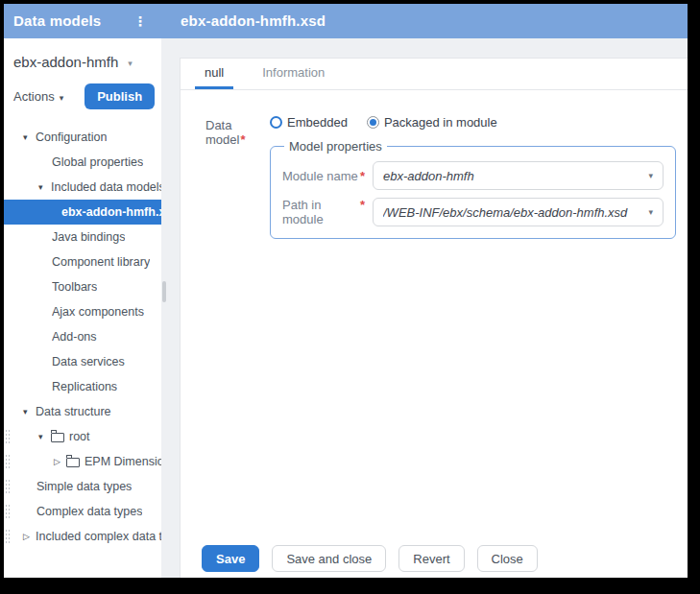 The height and width of the screenshot is (594, 700). Describe the element at coordinates (87, 96) in the screenshot. I see `actions-row: Actions ▾ Publish` at that location.